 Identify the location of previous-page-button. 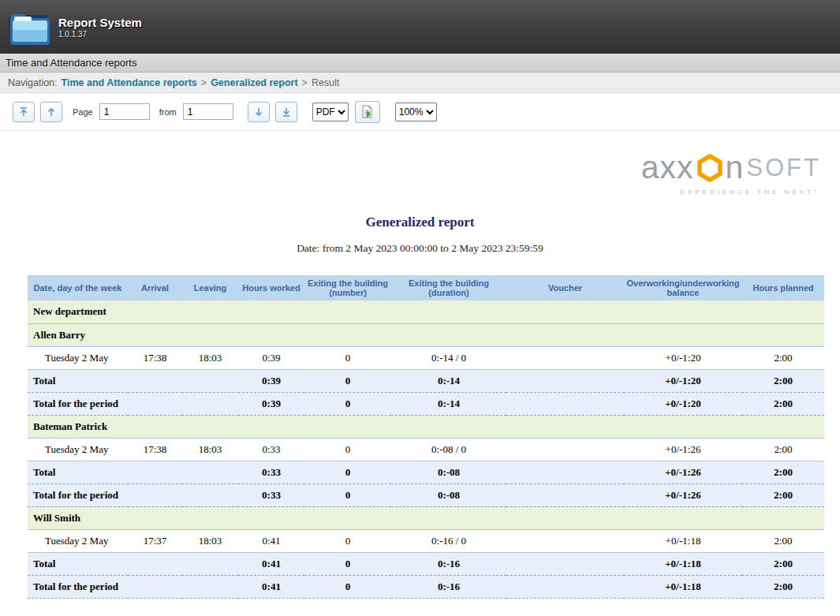
(51, 112).